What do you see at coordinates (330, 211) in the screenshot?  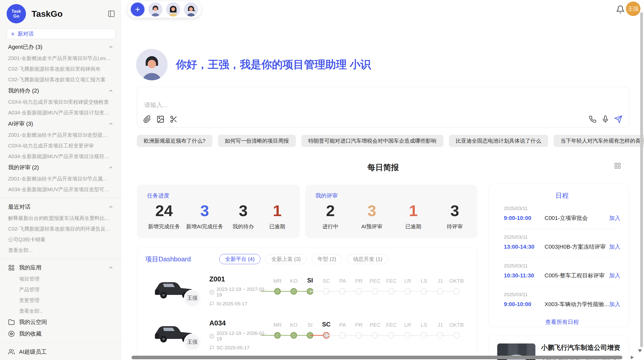 I see `stat-value: 2` at bounding box center [330, 211].